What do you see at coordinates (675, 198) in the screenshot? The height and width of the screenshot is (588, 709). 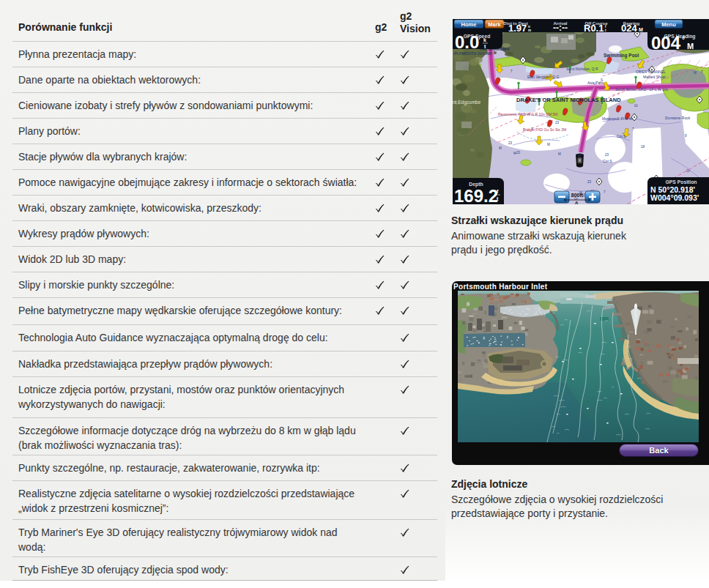 I see `svg-text: W004°09.093'` at bounding box center [675, 198].